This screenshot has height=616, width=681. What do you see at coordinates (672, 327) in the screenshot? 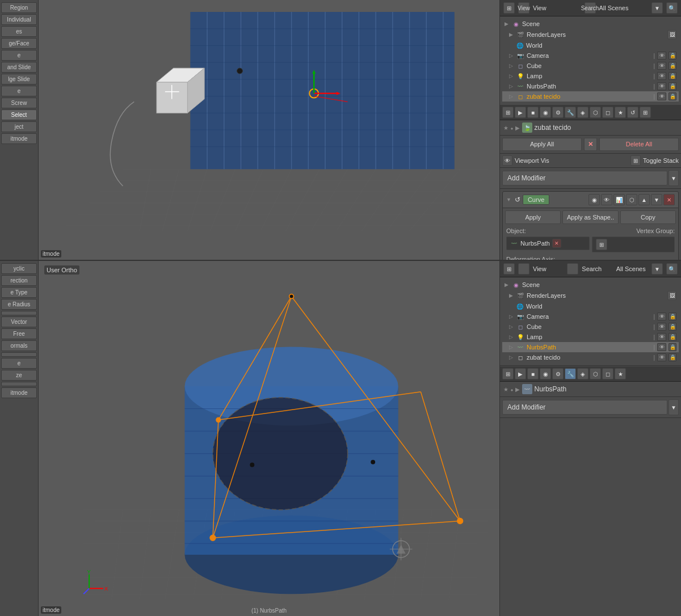
I see `cube-lock-btn-bot: 🔒` at bounding box center [672, 327].